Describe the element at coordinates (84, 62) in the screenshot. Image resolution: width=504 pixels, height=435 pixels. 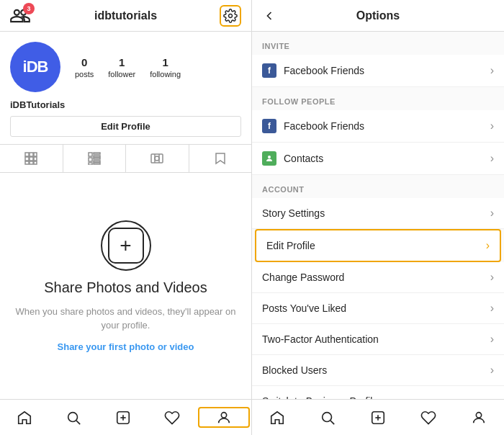
I see `posts-count: 0` at that location.